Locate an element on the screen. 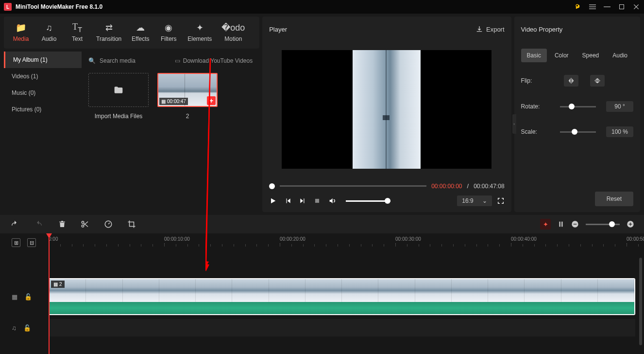 The height and width of the screenshot is (354, 644). effects-icon: ☁ is located at coordinates (140, 28).